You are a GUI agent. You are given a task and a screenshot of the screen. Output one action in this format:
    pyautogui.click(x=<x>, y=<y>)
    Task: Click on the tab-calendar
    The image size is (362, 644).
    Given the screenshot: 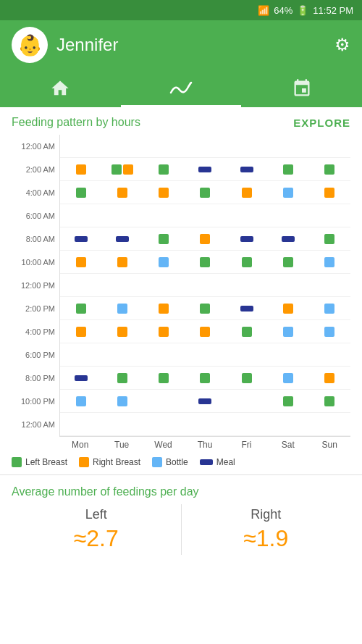 What is the action you would take?
    pyautogui.click(x=301, y=88)
    